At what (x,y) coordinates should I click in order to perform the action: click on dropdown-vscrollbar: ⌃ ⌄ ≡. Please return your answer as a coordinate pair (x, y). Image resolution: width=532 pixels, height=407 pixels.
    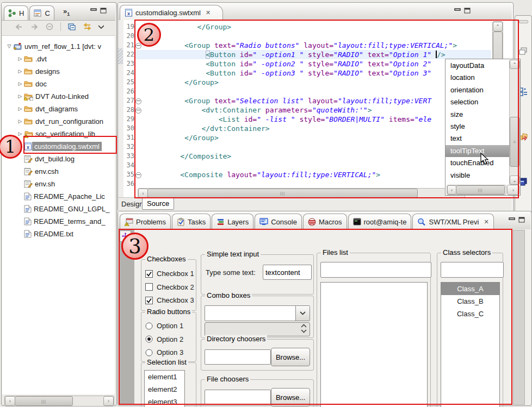
    Looking at the image, I should click on (515, 122).